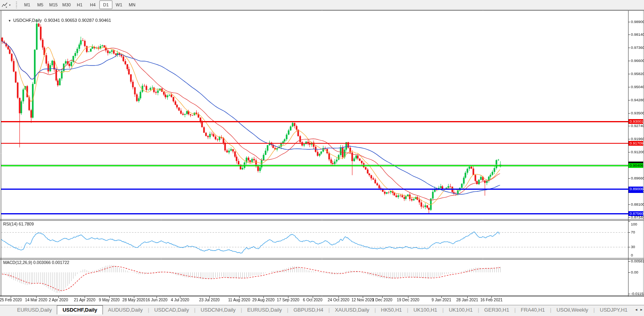 The height and width of the screenshot is (316, 644). I want to click on chart-tab-bar: EURUSD,DailyUSDCHF,DailyAUDUSD,Daily|USD…, so click(322, 310).